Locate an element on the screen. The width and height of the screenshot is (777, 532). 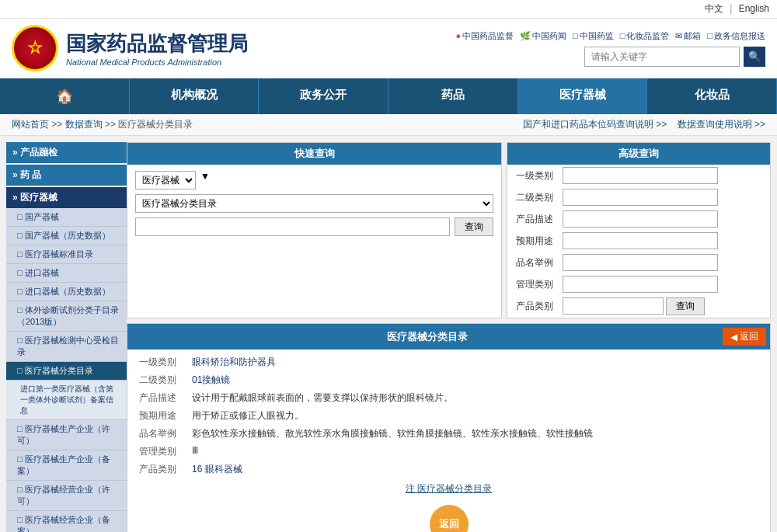
query-help-link: 数据查询使用说明 >> is located at coordinates (721, 124).